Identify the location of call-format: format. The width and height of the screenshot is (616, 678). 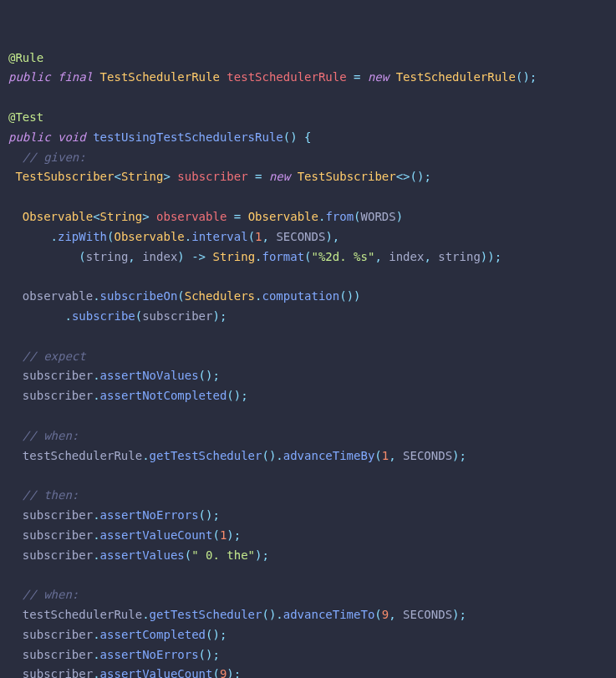
(284, 257).